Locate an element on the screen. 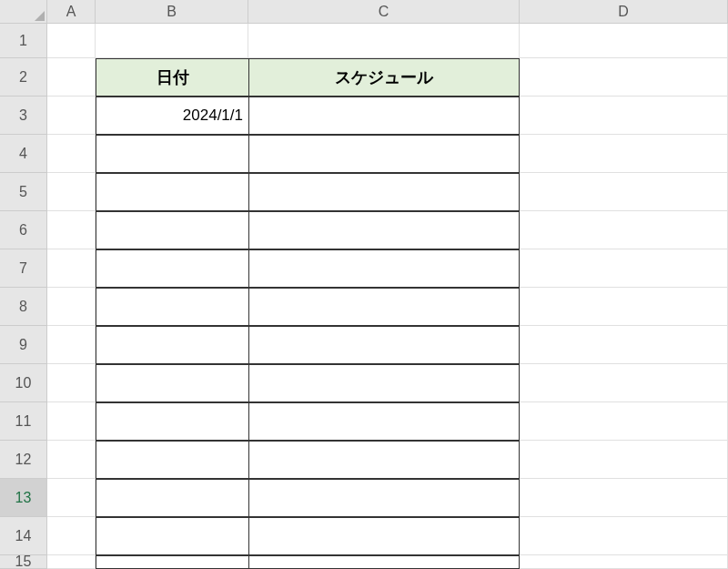 This screenshot has height=569, width=728. cell-d11 is located at coordinates (624, 422).